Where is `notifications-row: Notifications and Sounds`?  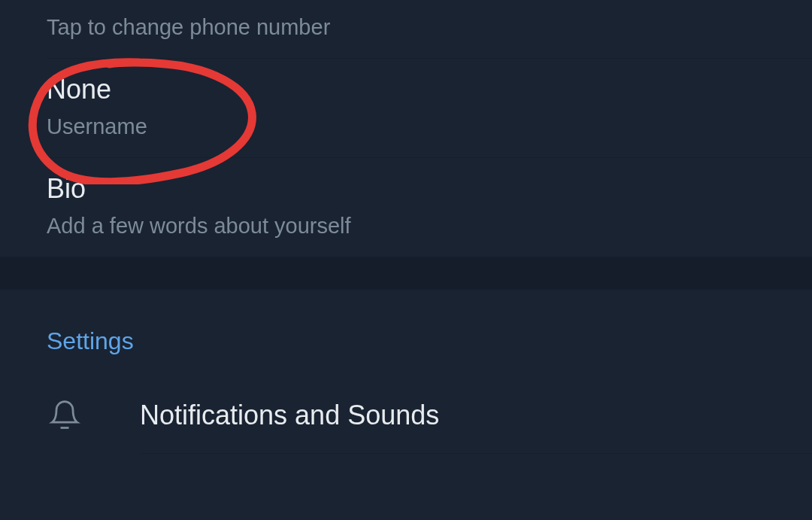
notifications-row: Notifications and Sounds is located at coordinates (406, 415).